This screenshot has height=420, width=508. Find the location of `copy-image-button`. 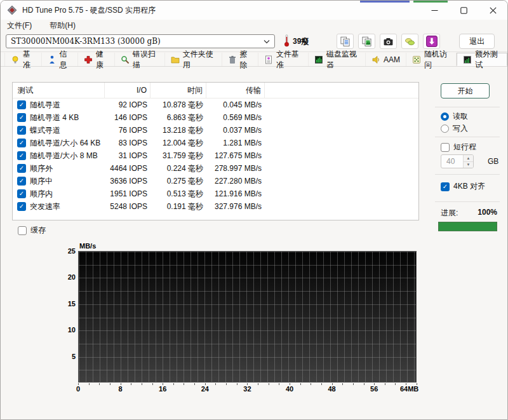

copy-image-button is located at coordinates (367, 41).